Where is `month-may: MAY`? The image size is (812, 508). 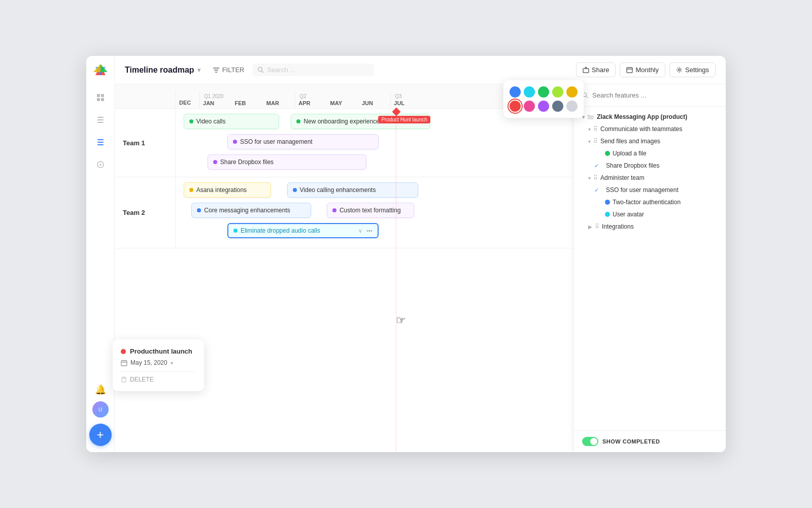 month-may: MAY is located at coordinates (343, 104).